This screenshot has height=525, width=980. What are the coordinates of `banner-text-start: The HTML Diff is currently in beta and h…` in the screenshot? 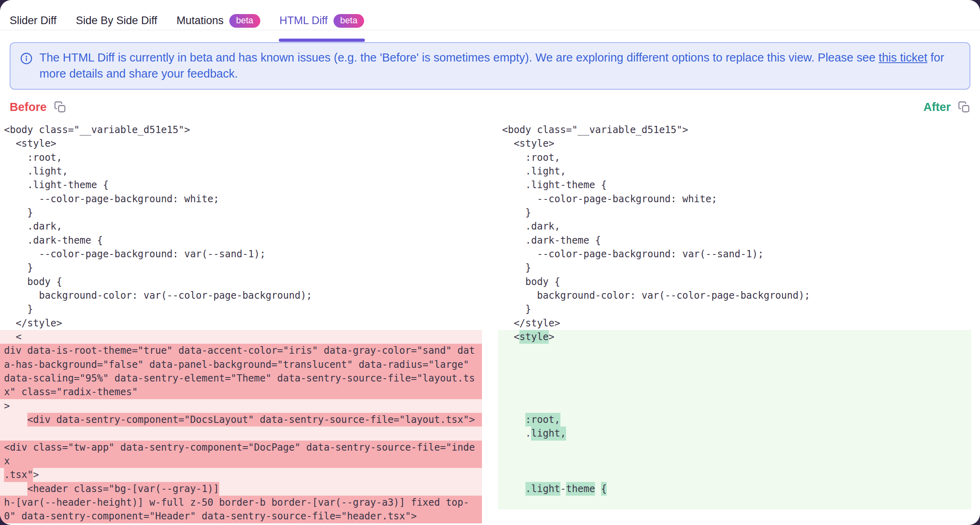 It's located at (459, 57).